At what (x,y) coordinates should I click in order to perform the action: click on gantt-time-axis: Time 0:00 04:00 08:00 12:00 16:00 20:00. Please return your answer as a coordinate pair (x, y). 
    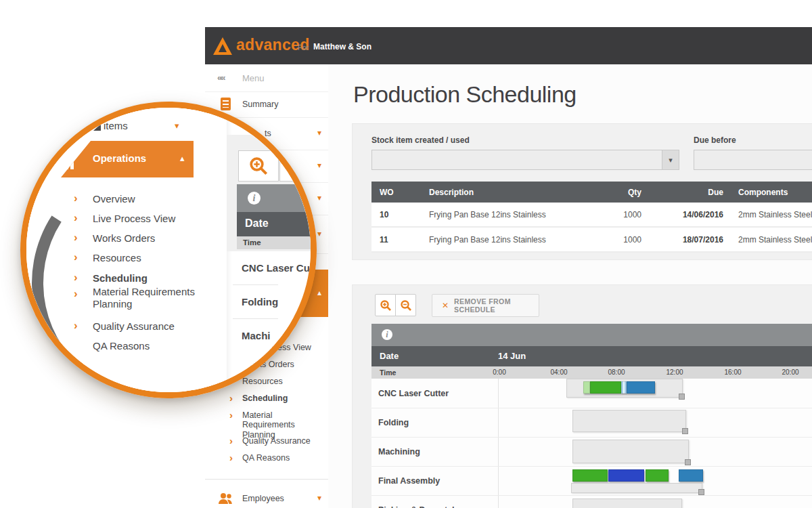
    Looking at the image, I should click on (591, 373).